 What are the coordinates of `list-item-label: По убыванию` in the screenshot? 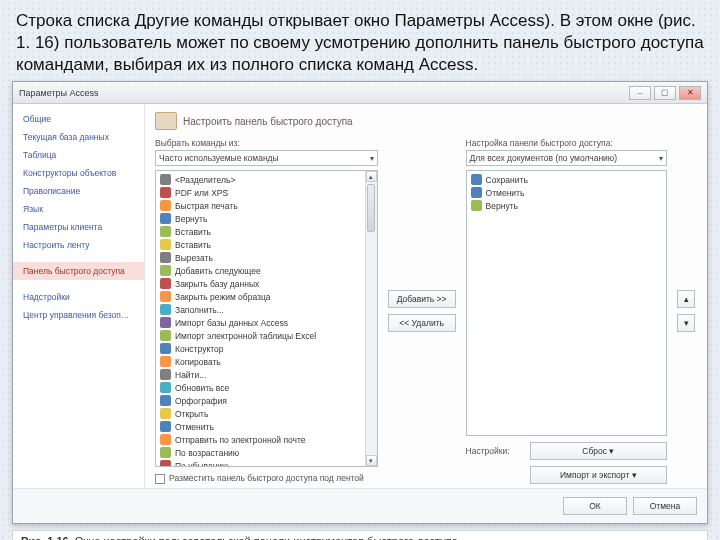 It's located at (202, 464).